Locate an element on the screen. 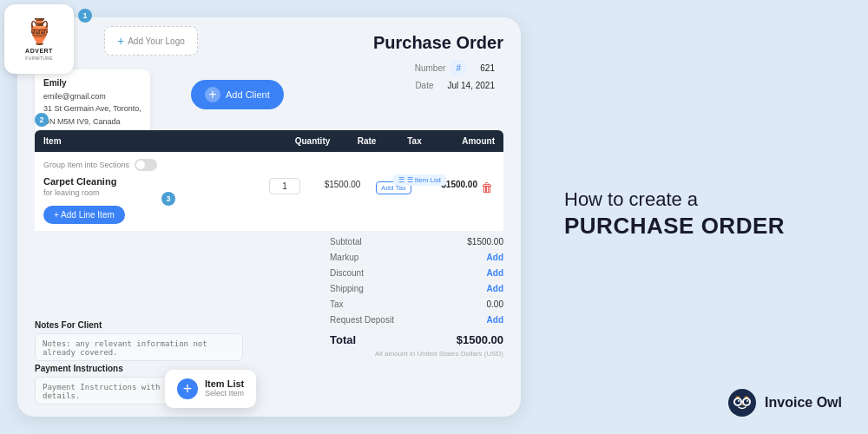  subtotal-value: $1500.00 is located at coordinates (485, 241).